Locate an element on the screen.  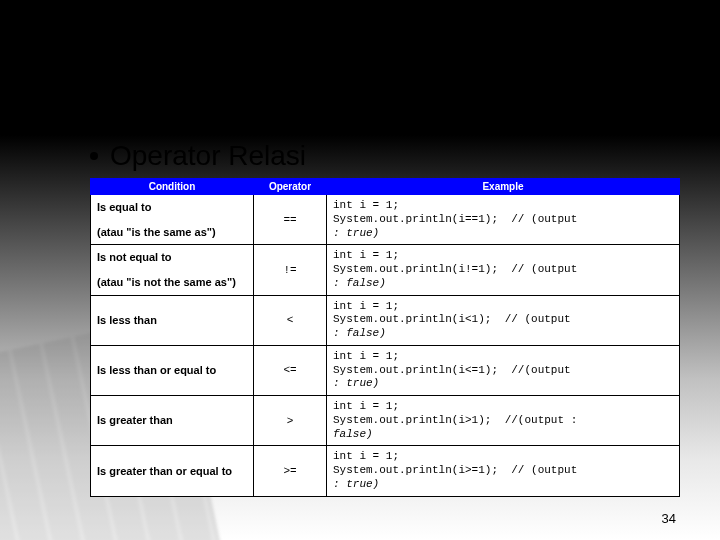
condition-text: Is greater than or equal to is located at coordinates (172, 472).